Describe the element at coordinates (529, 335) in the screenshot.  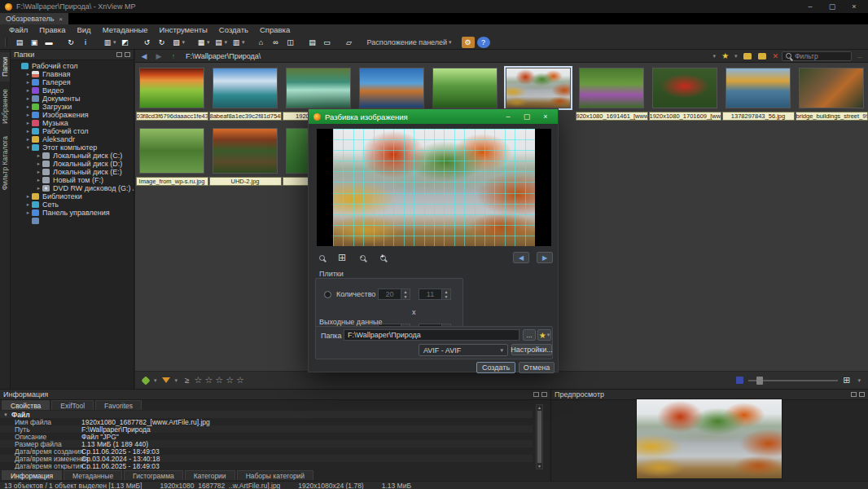
I see `browse-button: ...` at that location.